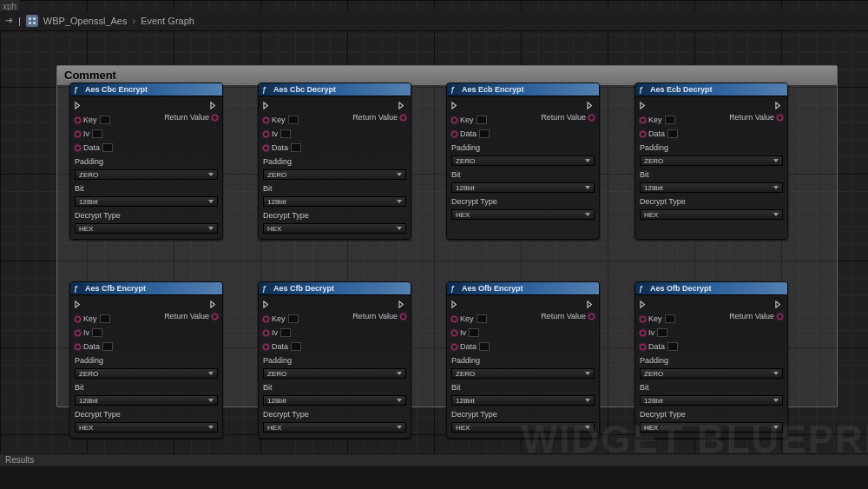 Image resolution: width=868 pixels, height=489 pixels. What do you see at coordinates (146, 288) in the screenshot?
I see `node-header: ƒ Aes Cfb Encrypt` at bounding box center [146, 288].